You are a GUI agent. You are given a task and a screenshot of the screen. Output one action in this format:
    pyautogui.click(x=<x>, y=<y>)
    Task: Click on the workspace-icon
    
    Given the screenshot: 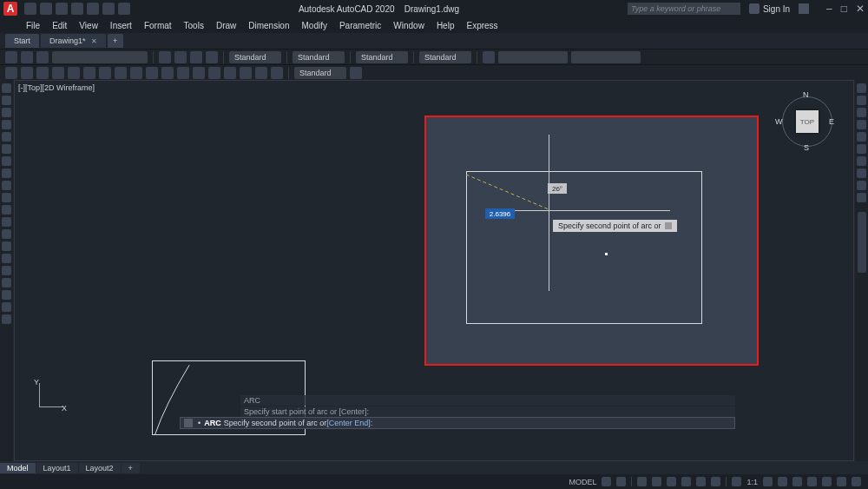 What is the action you would take?
    pyautogui.click(x=767, y=481)
    